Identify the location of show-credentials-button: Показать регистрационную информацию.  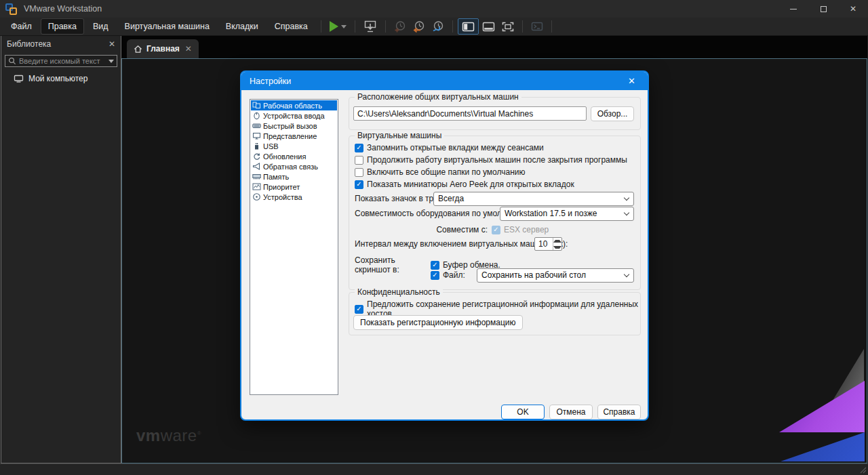
(438, 323).